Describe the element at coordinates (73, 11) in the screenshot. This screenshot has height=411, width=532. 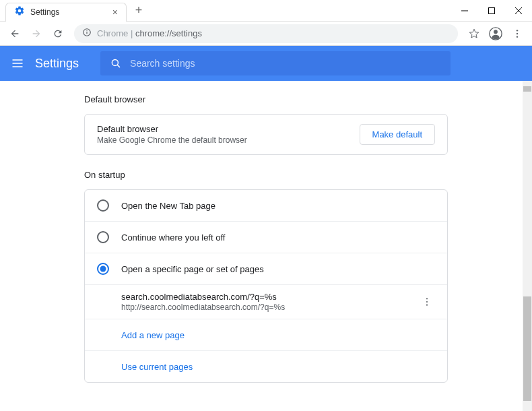
I see `tab-strip: Settings × +` at that location.